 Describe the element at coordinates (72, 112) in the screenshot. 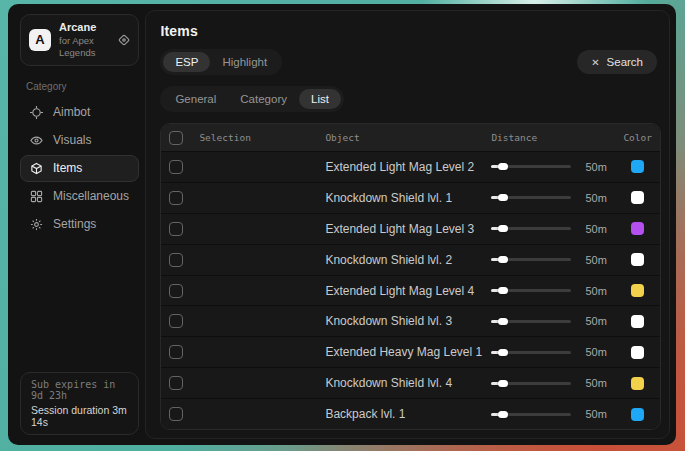

I see `sidebar-item-label: Aimbot` at that location.